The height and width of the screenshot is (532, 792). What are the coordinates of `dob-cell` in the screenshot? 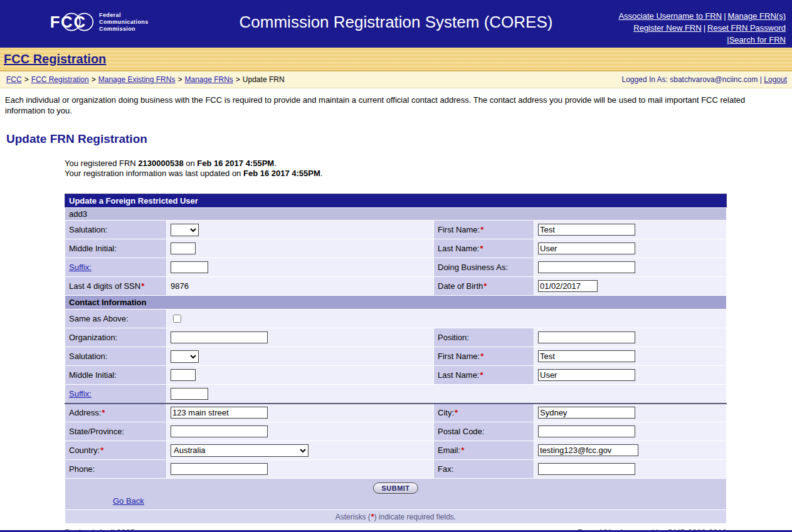 It's located at (631, 286).